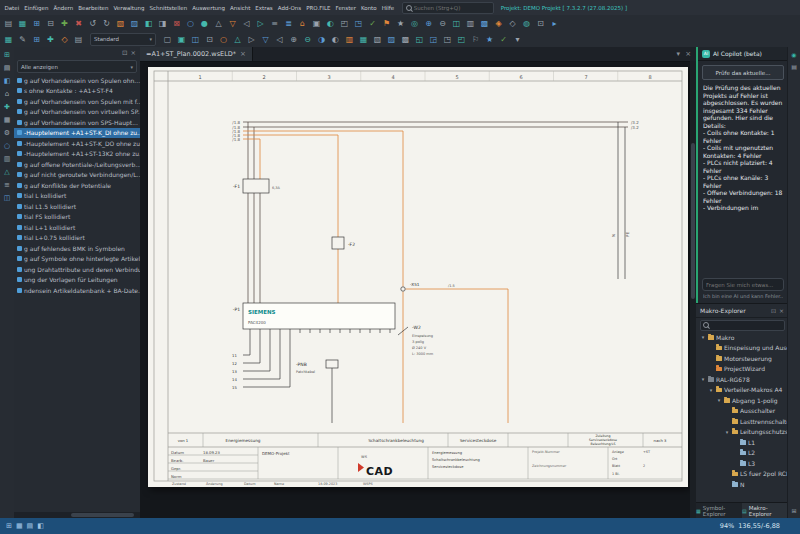 The height and width of the screenshot is (534, 800). What do you see at coordinates (30, 526) in the screenshot?
I see `statusbar-icon: ▤` at bounding box center [30, 526].